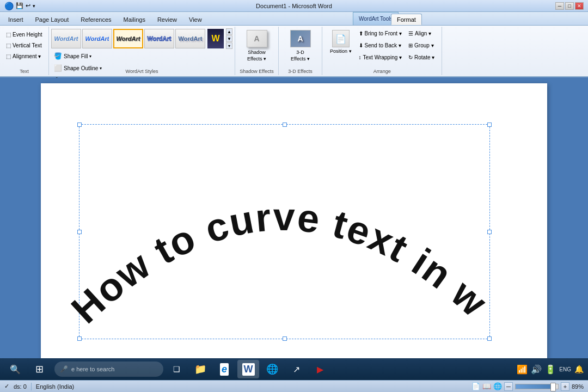  I want to click on network-icon: 📶, so click(522, 369).